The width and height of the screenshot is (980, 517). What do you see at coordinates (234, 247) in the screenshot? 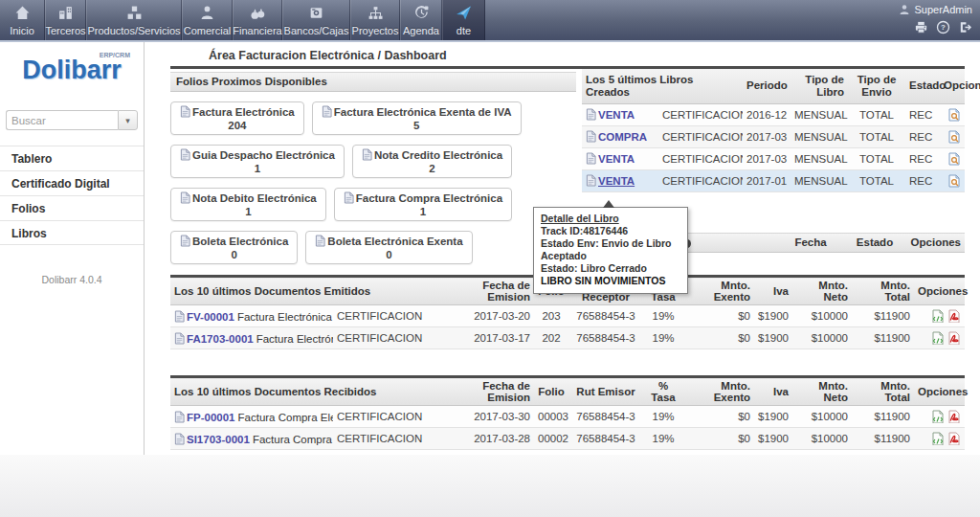
I see `folio-button-boleta: Boleta Electrónica 0` at bounding box center [234, 247].